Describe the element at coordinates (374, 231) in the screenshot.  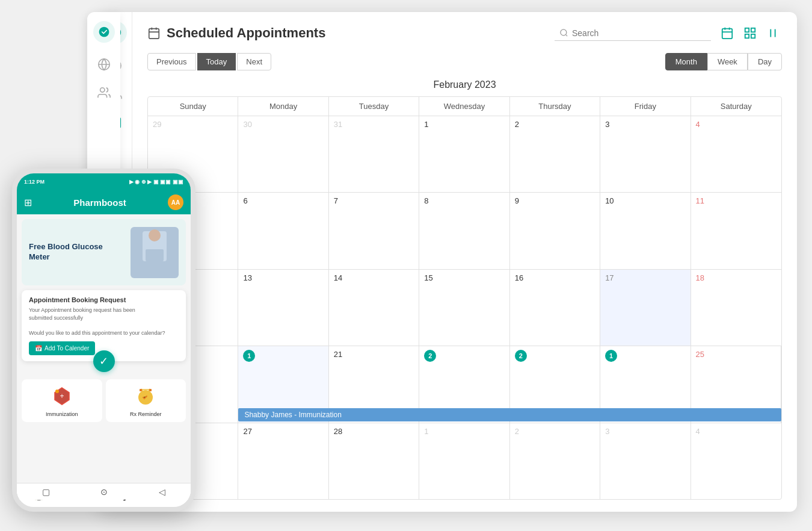
I see `cell-feb7: 7` at that location.